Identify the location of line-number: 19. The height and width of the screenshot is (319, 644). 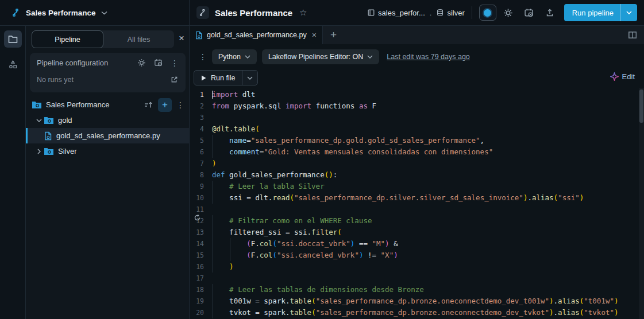
(201, 301).